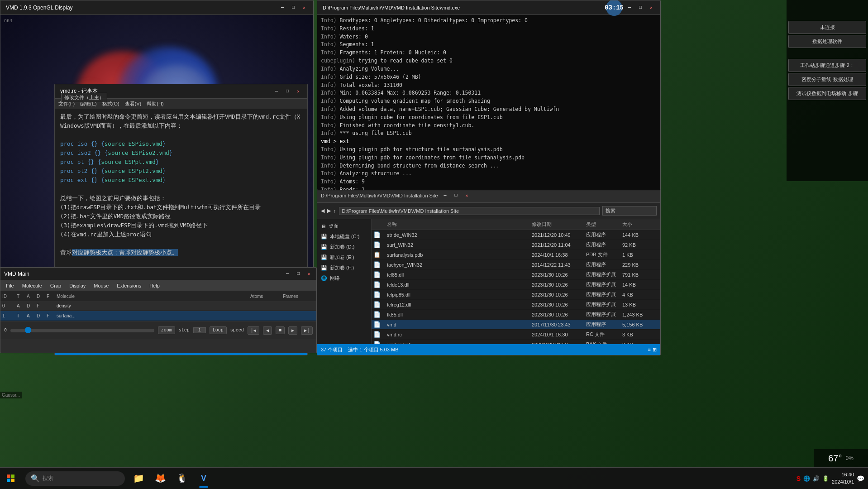 The image size is (868, 489). Describe the element at coordinates (32, 286) in the screenshot. I see `menu-molecule: Molecule` at that location.